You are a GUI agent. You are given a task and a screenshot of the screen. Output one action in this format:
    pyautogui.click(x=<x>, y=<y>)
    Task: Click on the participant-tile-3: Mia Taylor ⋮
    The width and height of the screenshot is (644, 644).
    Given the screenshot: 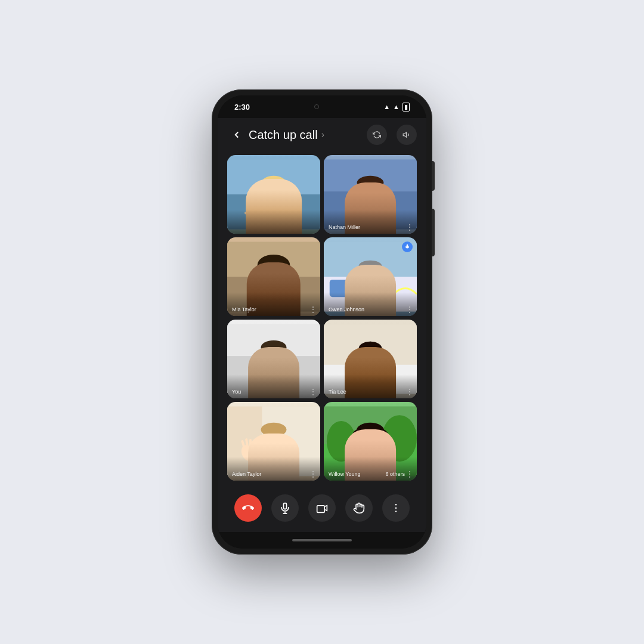 What is the action you would take?
    pyautogui.click(x=274, y=277)
    